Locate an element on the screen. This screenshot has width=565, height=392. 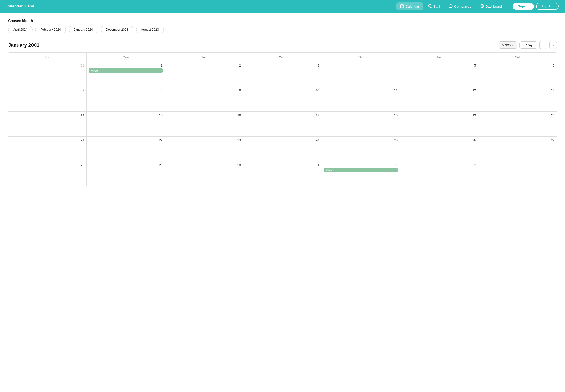
calendar-date: 2 is located at coordinates (439, 165).